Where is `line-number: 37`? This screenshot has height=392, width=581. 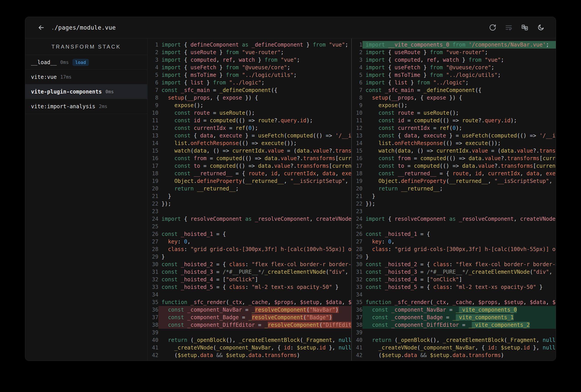
line-number: 37 is located at coordinates (153, 318).